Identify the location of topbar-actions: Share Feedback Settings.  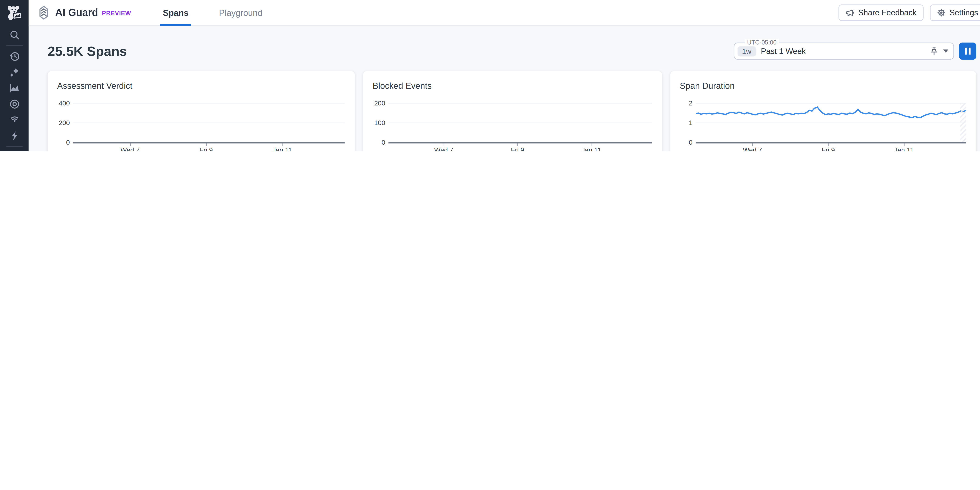
(909, 13).